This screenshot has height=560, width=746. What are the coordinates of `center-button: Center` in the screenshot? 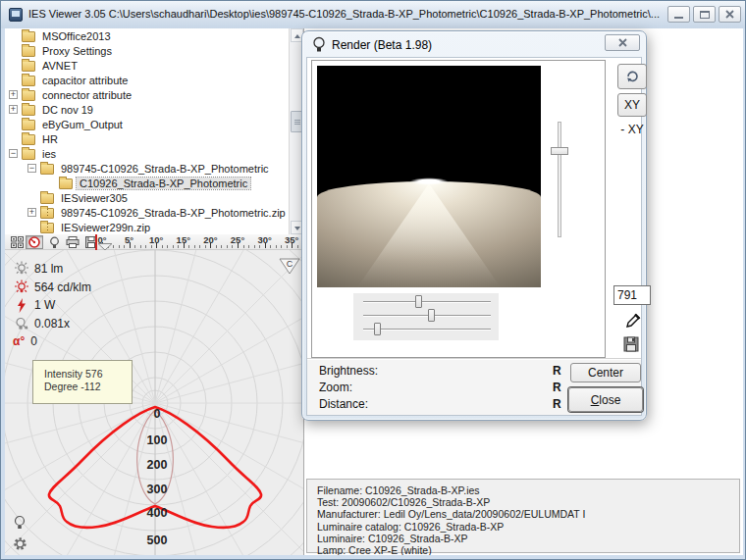 It's located at (606, 373).